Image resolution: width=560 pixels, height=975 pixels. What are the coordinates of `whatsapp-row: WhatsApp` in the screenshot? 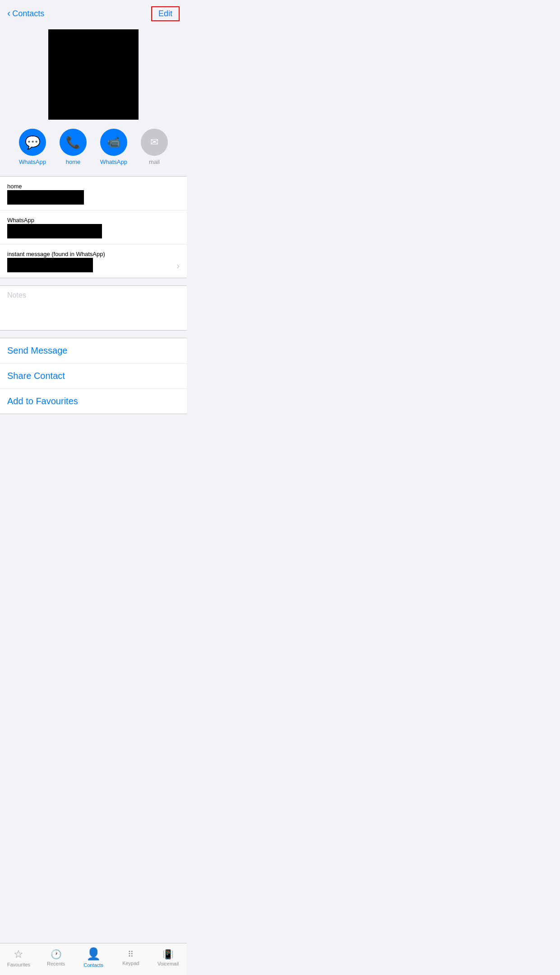 It's located at (93, 228).